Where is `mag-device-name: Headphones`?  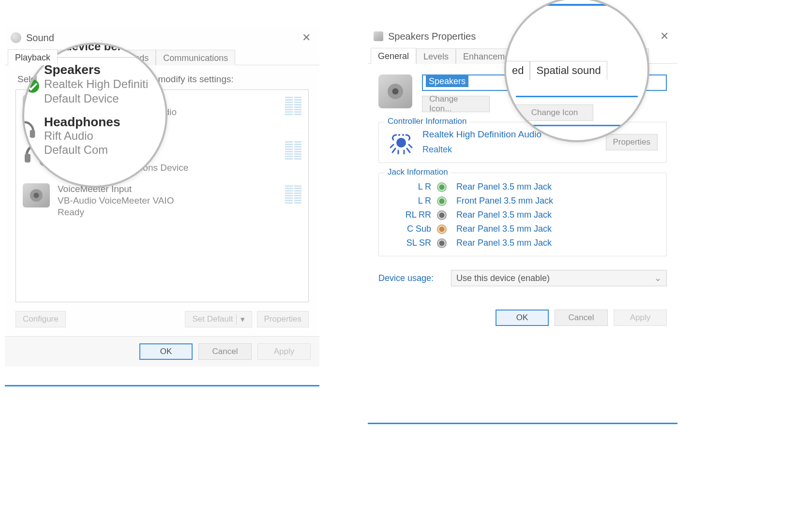
mag-device-name: Headphones is located at coordinates (82, 121).